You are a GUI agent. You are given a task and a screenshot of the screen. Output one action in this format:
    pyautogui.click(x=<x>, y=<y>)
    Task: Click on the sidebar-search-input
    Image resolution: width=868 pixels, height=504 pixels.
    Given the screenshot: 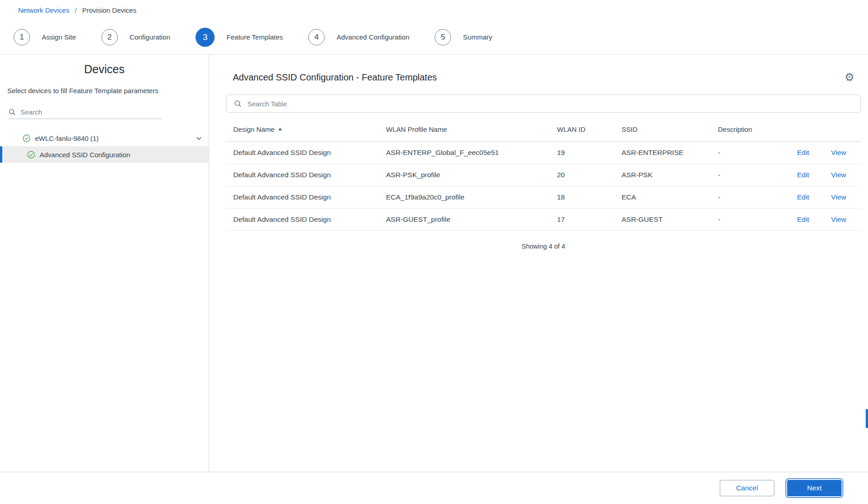 What is the action you would take?
    pyautogui.click(x=91, y=112)
    